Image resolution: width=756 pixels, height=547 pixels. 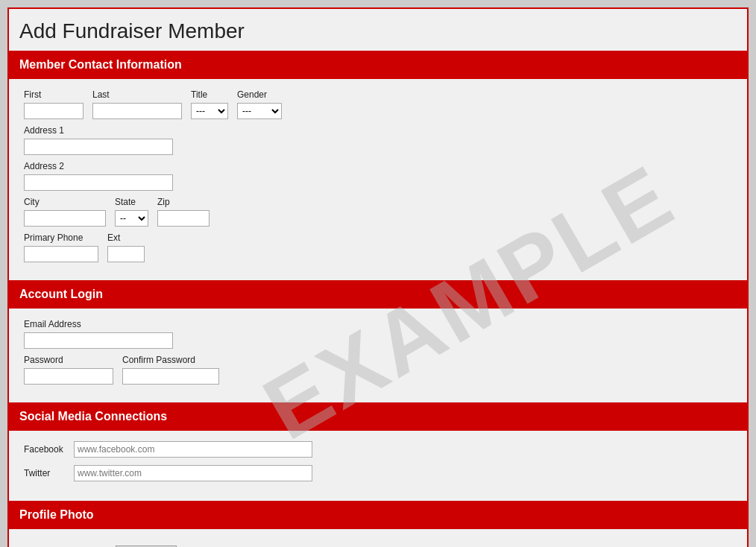 What do you see at coordinates (131, 218) in the screenshot?
I see `state-select: -- ALAKAZCA COFLGANY TX` at bounding box center [131, 218].